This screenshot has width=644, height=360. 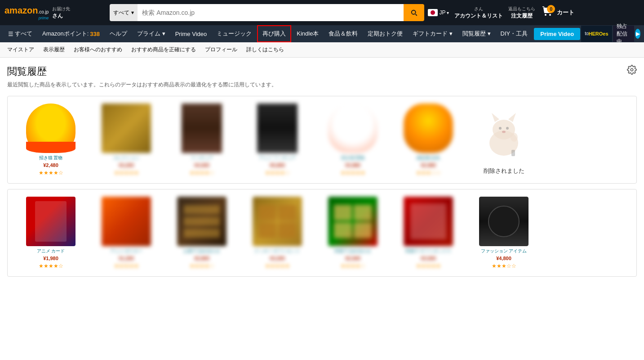 I want to click on nav-kindle: Kindle本, so click(x=307, y=34).